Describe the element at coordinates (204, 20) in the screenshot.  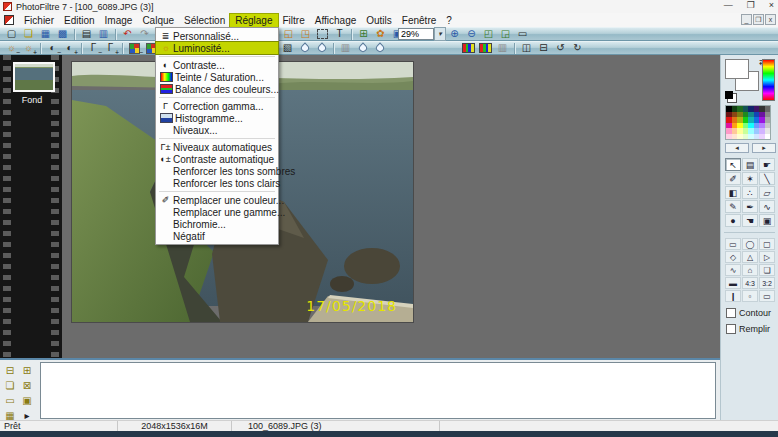
I see `menu-selection: Sélection` at that location.